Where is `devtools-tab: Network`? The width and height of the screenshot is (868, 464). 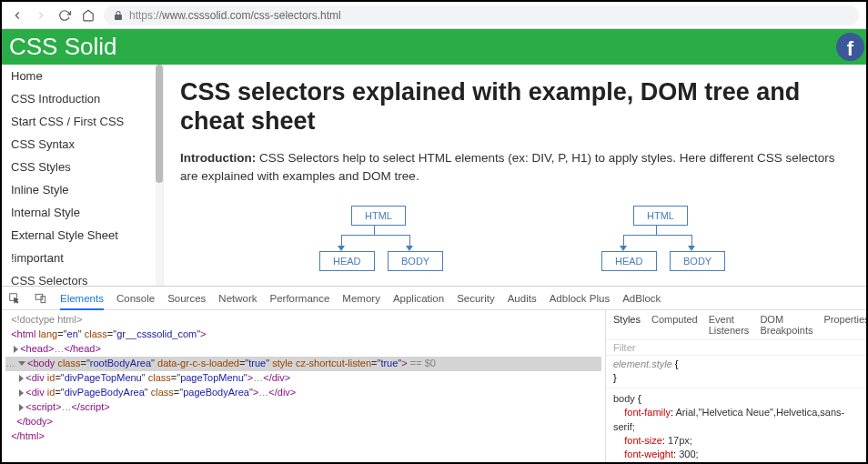 devtools-tab: Network is located at coordinates (237, 298).